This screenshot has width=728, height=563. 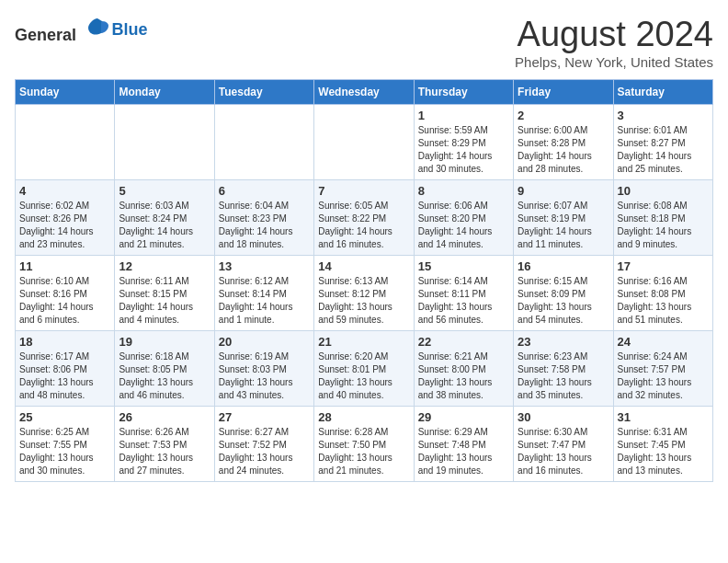 I want to click on day-info: Sunrise: 6:21 AM Sunset: 8:00 PM Dayligh…, so click(x=463, y=376).